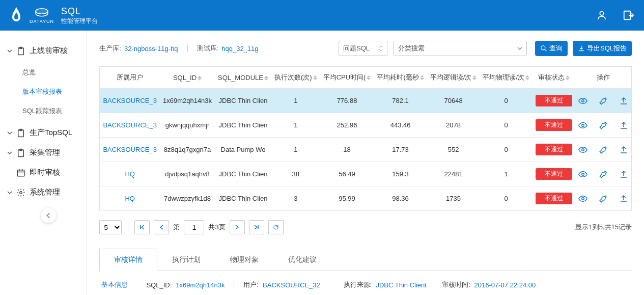 This screenshot has height=295, width=644. Describe the element at coordinates (366, 199) in the screenshot. I see `table-row: HQ7dwwzpzyfk1d8JDBC Thin Clien395.9998.3…` at that location.